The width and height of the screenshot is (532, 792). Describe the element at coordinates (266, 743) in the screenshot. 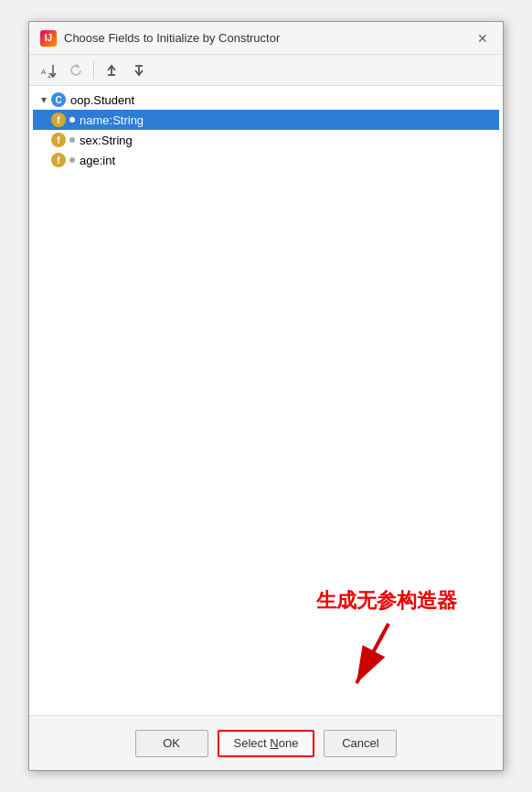

I see `footer: OK Select None Cancel` at that location.